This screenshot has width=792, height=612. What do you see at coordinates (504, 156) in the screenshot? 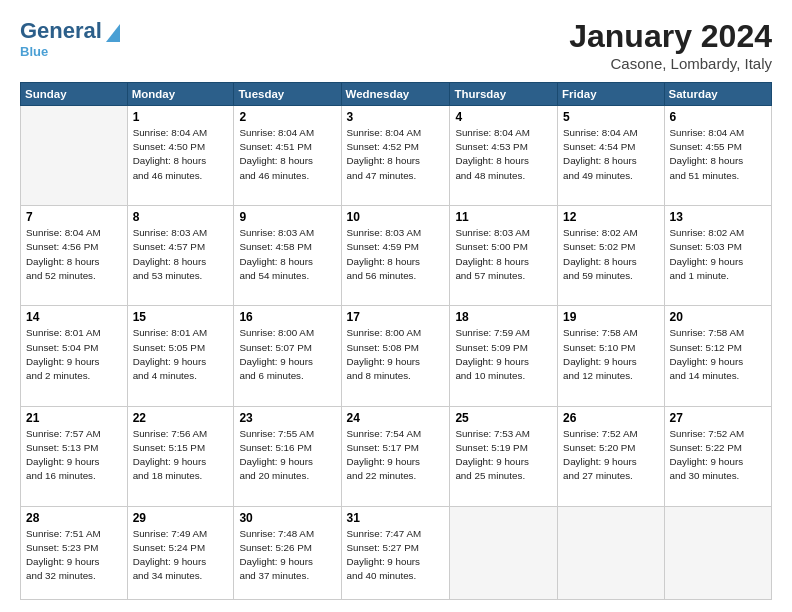
I see `calendar-cell: 4Sunrise: 8:04 AMSunset: 4:53 PMDaylight…` at bounding box center [504, 156].